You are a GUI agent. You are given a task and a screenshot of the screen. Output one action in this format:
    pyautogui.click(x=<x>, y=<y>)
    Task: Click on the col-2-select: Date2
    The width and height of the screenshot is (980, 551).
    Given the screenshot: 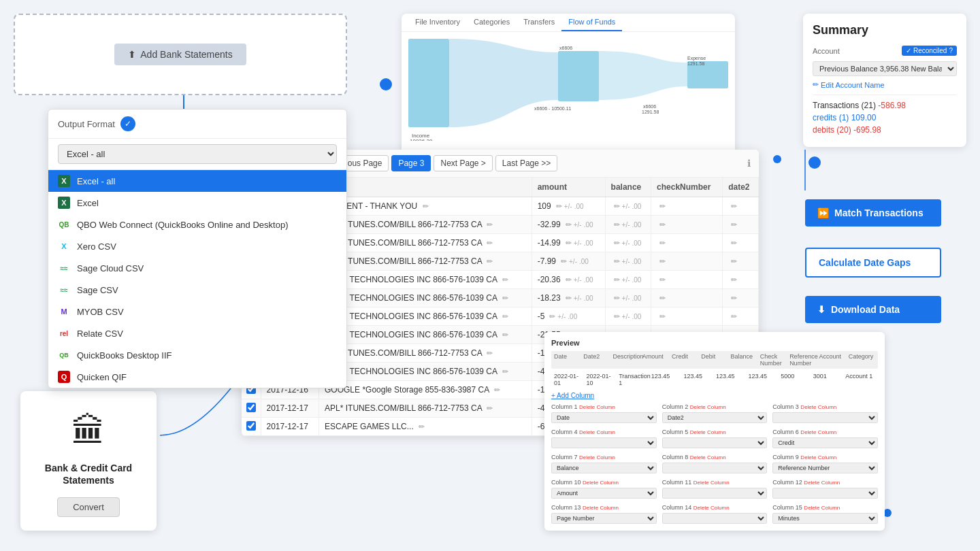 What is the action you would take?
    pyautogui.click(x=715, y=418)
    